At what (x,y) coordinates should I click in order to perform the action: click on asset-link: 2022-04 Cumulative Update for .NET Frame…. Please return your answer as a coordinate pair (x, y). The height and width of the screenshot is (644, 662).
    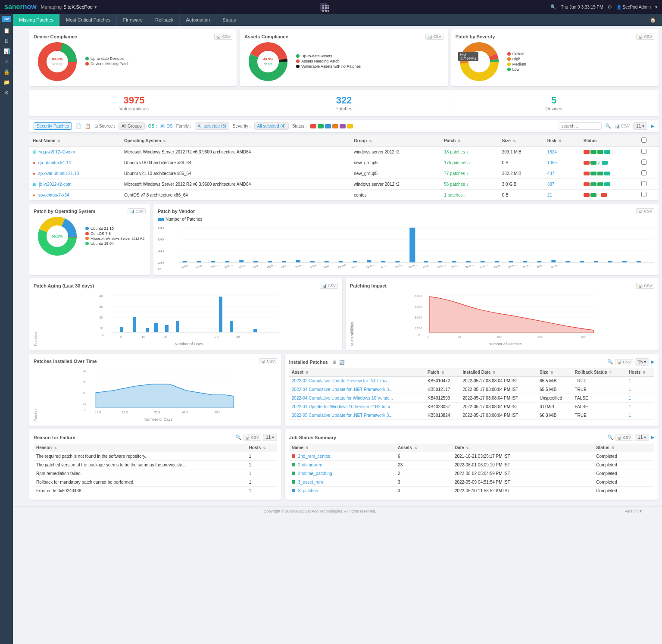
    Looking at the image, I should click on (342, 390).